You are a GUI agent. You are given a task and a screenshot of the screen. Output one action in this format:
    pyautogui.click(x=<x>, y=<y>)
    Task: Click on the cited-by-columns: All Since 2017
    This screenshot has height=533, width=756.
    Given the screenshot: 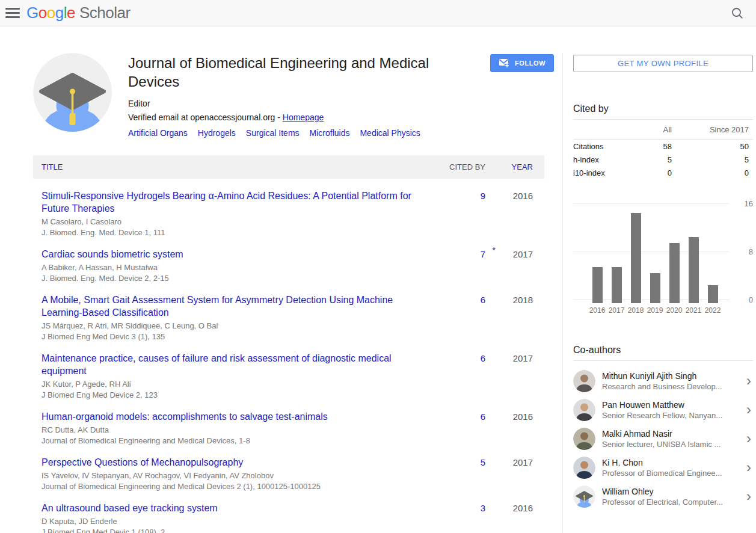 What is the action you would take?
    pyautogui.click(x=663, y=130)
    